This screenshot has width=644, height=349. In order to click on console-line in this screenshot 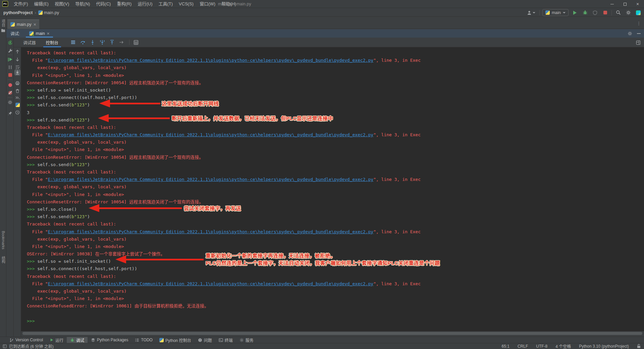, I will do `click(335, 314)`.